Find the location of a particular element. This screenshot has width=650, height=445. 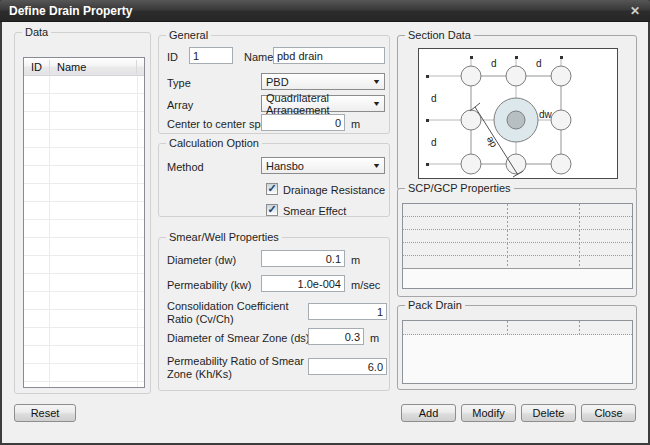

calculation-option-group: Calculation Option Method Hansbo ▼ ✓ Dra… is located at coordinates (274, 180).